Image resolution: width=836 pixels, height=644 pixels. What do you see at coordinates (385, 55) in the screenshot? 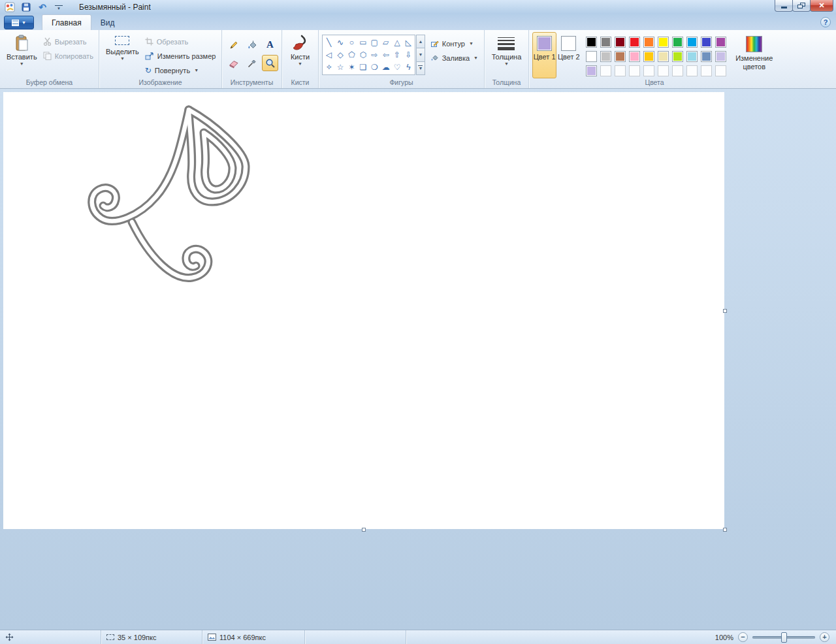
I see `shape-left-arrow: ⇦` at bounding box center [385, 55].